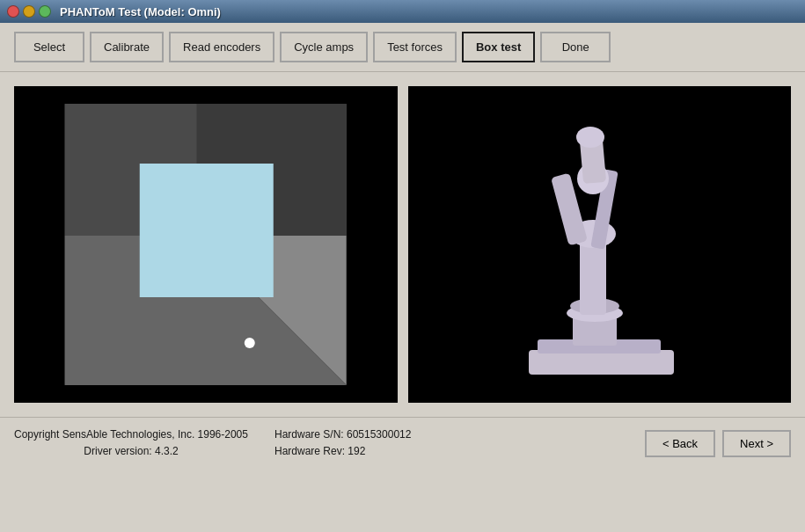  Describe the element at coordinates (131, 452) in the screenshot. I see `driver-version-text: Driver version: 4.3.2` at that location.